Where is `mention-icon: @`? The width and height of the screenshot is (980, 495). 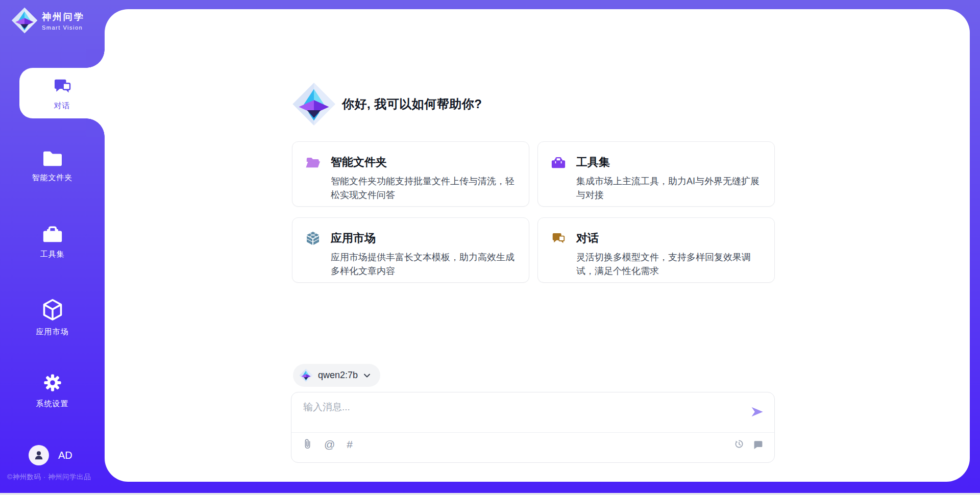 mention-icon: @ is located at coordinates (330, 444).